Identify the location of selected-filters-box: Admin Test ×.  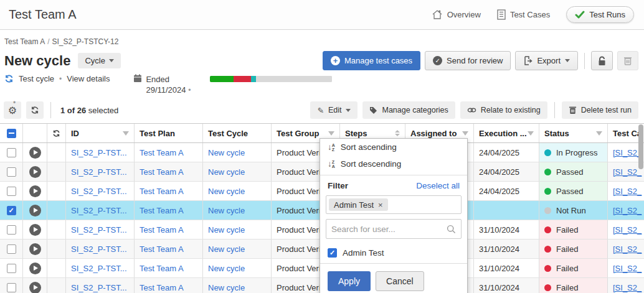
(394, 205).